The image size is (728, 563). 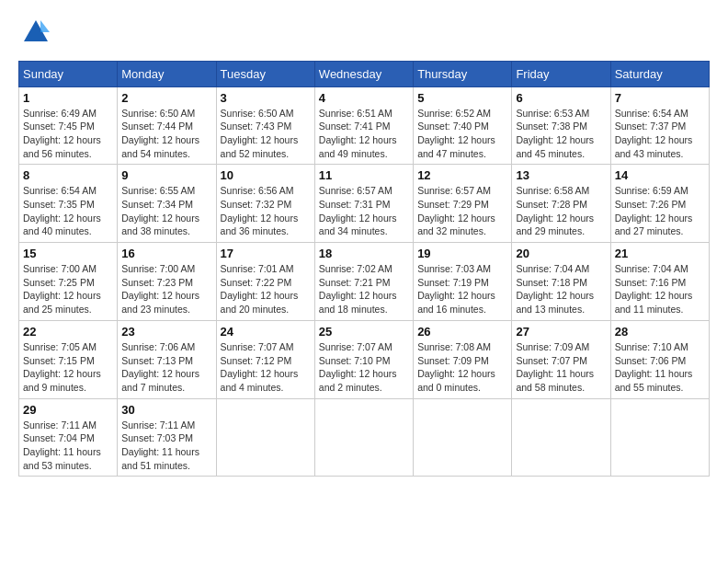 What do you see at coordinates (561, 204) in the screenshot?
I see `calendar-day: 13 Sunrise: 6:58 AM Sunset: 7:28 PM Dayl…` at bounding box center [561, 204].